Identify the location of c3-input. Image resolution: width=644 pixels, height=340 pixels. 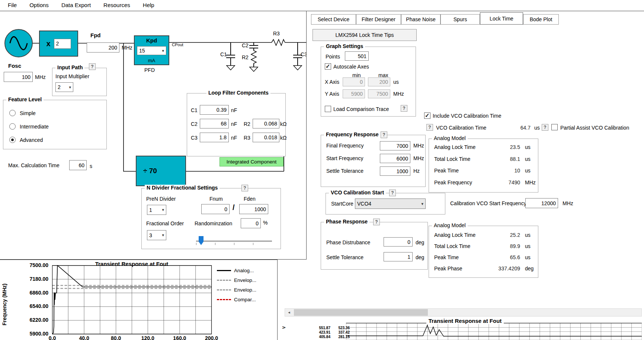
(214, 137).